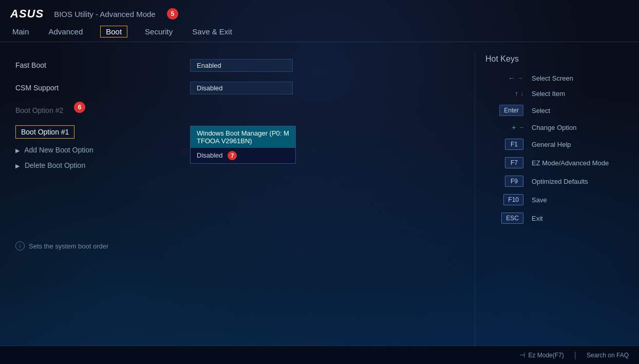 The height and width of the screenshot is (364, 639). What do you see at coordinates (173, 14) in the screenshot?
I see `step-badge-5: 5` at bounding box center [173, 14].